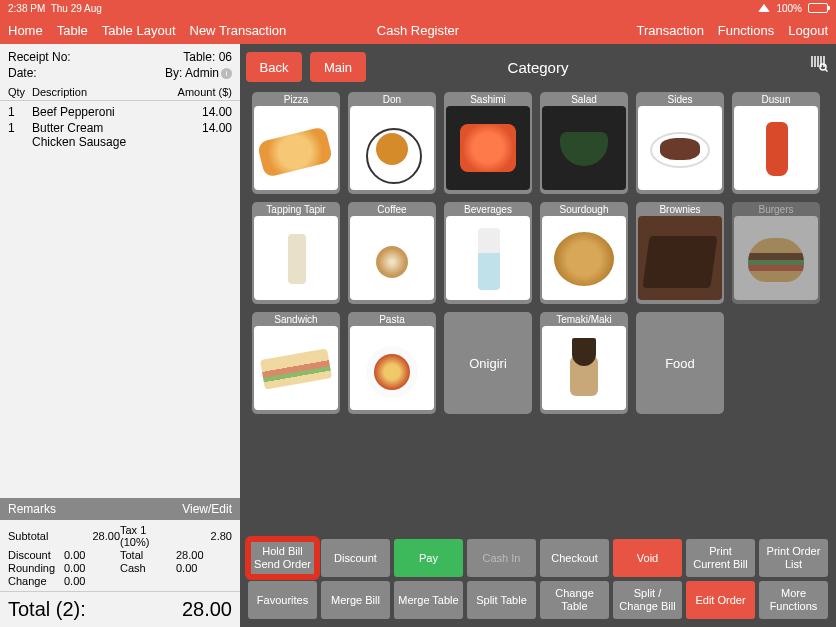 The height and width of the screenshot is (627, 836). I want to click on action-discount: Discount, so click(356, 558).